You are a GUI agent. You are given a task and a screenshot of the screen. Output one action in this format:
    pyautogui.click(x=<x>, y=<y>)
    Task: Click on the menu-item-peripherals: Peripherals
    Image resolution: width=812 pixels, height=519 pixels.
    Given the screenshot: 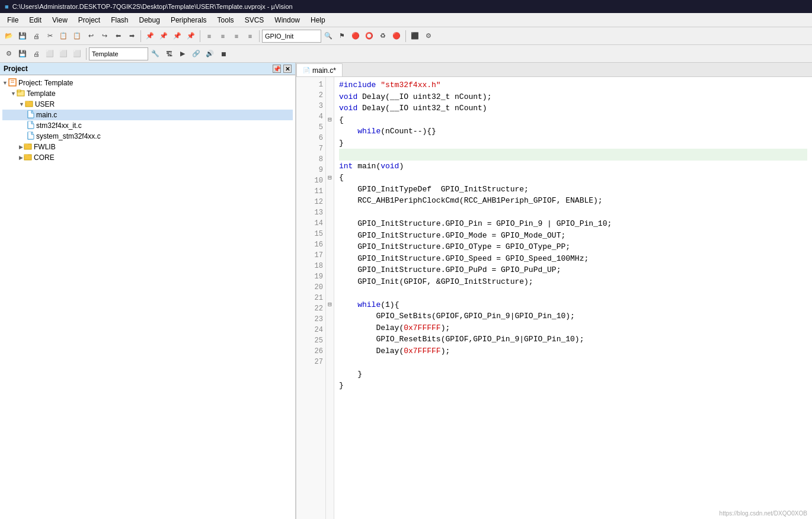 What is the action you would take?
    pyautogui.click(x=188, y=20)
    